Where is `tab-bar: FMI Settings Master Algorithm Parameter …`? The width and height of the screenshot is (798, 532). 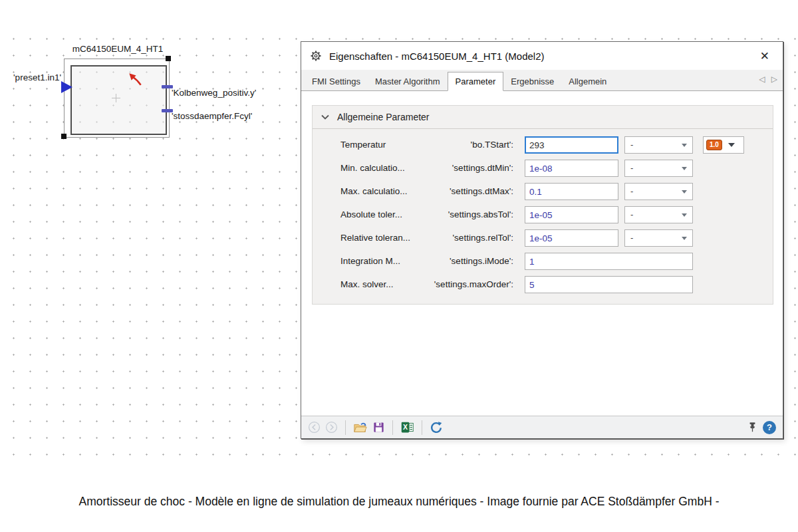
tab-bar: FMI Settings Master Algorithm Parameter … is located at coordinates (542, 80).